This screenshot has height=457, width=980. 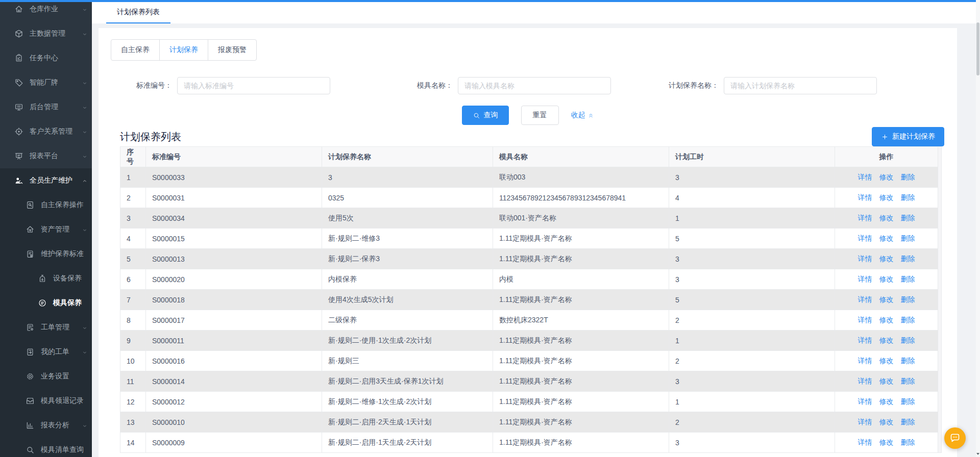 I want to click on sidebar-item: 客户关系管理, so click(x=46, y=132).